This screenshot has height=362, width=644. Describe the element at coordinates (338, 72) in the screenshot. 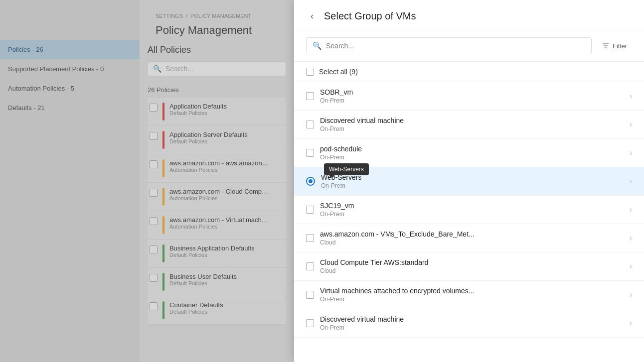

I see `select-all-label: Select all (9)` at that location.